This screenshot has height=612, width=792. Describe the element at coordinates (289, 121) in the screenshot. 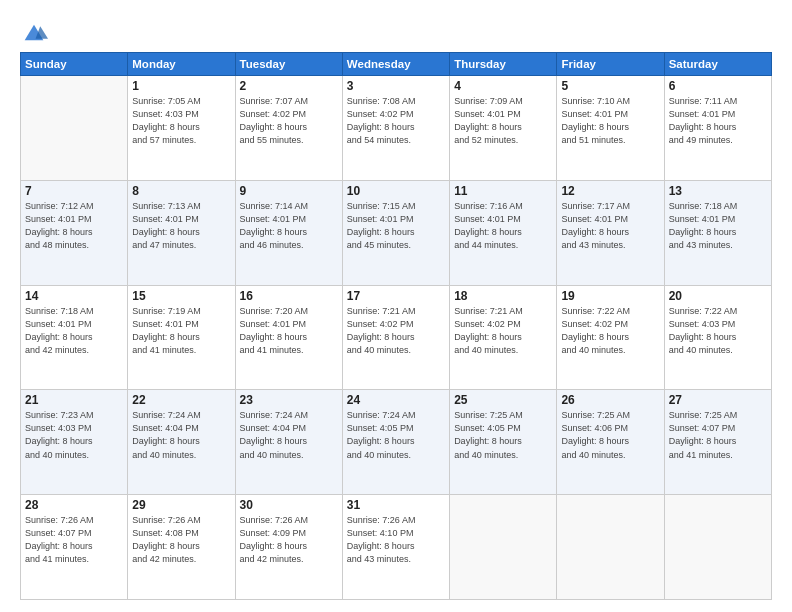

I see `day-detail: Sunrise: 7:07 AM Sunset: 4:02 PM Dayligh…` at that location.